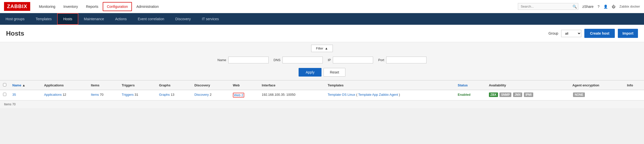 This screenshot has height=144, width=644. I want to click on applications-count: 12, so click(64, 94).